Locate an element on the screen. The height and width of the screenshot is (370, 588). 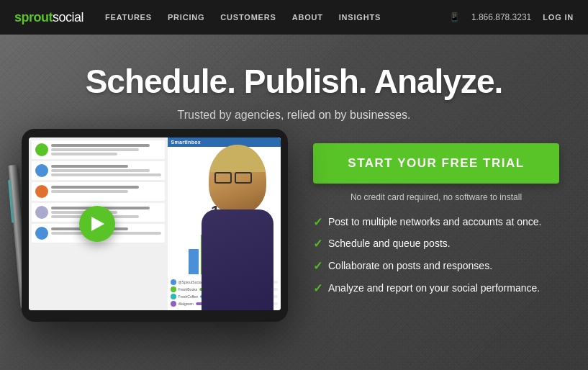
feature-text-2: Schedule and queue posts. is located at coordinates (389, 243).